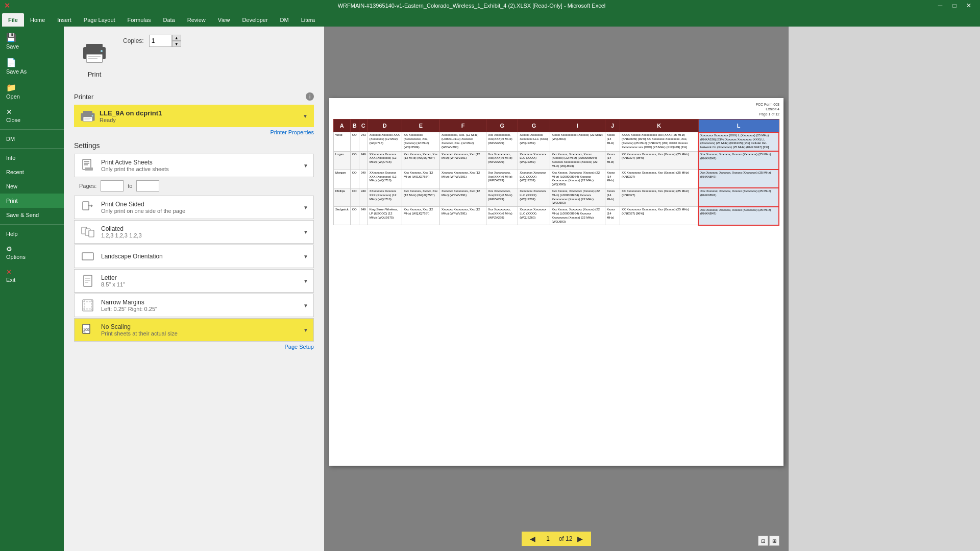 The width and height of the screenshot is (980, 551). What do you see at coordinates (32, 289) in the screenshot?
I see `sidebar: 💾 Save 📄 Save As 📁 Open ✕ Close DM Info …` at bounding box center [32, 289].